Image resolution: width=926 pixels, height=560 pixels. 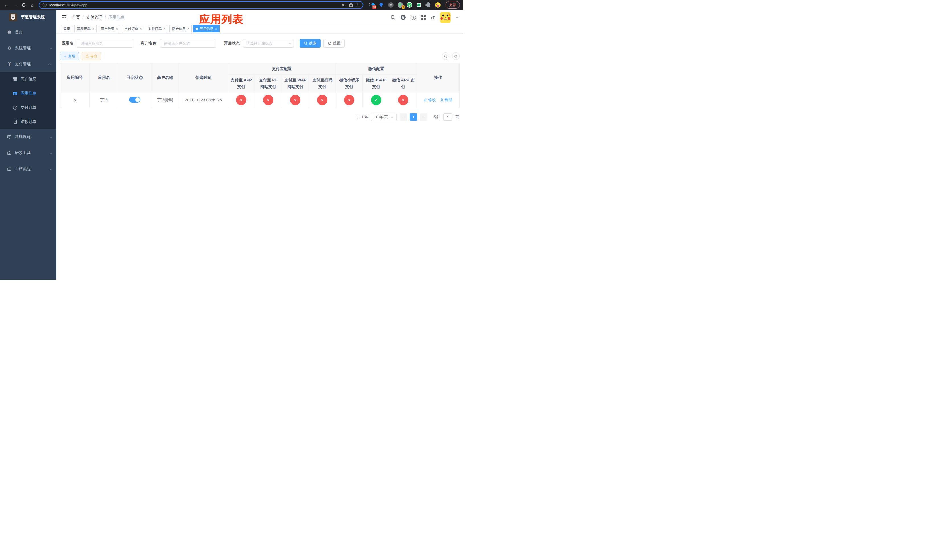 I want to click on user-avatar, so click(x=445, y=17).